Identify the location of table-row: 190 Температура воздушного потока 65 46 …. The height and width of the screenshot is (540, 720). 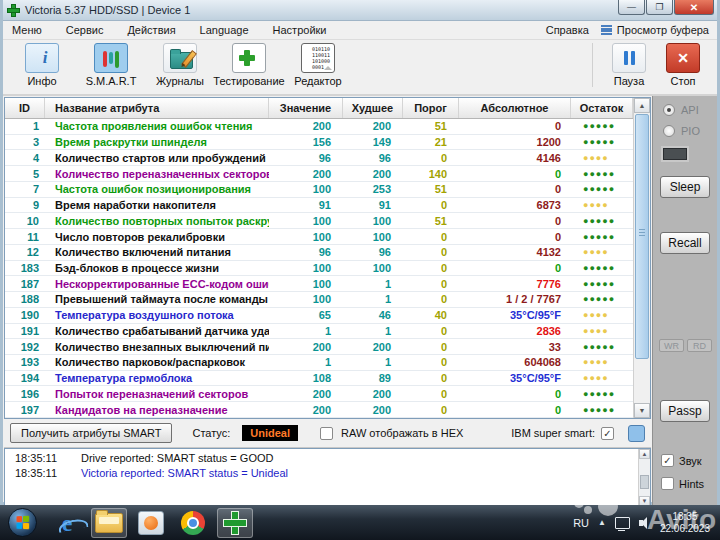
(319, 316).